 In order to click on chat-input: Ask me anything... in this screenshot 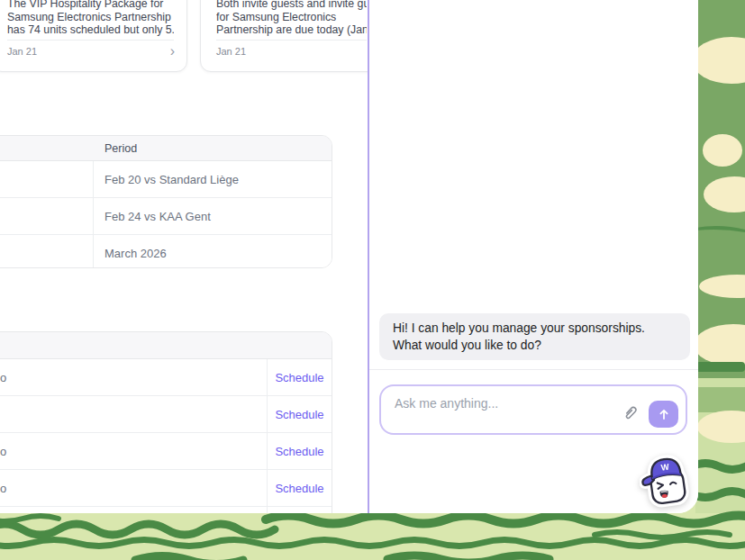, I will do `click(533, 410)`.